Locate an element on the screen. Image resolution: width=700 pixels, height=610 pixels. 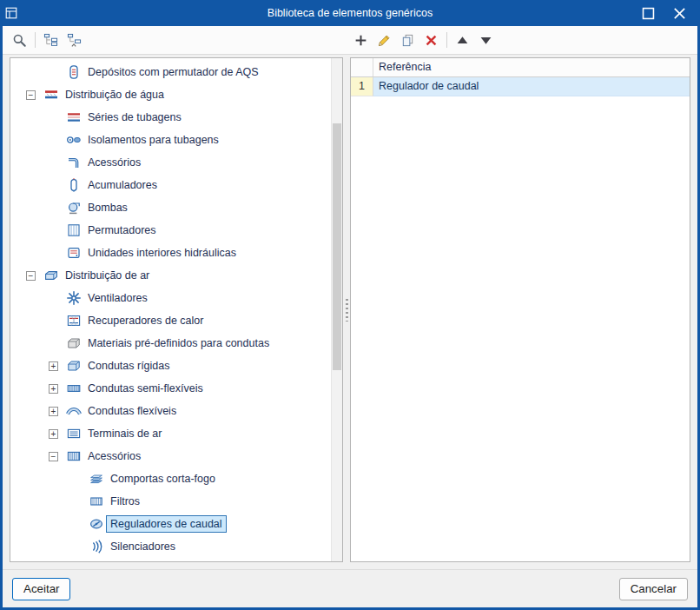
tree-item: − Acessórios is located at coordinates (170, 456).